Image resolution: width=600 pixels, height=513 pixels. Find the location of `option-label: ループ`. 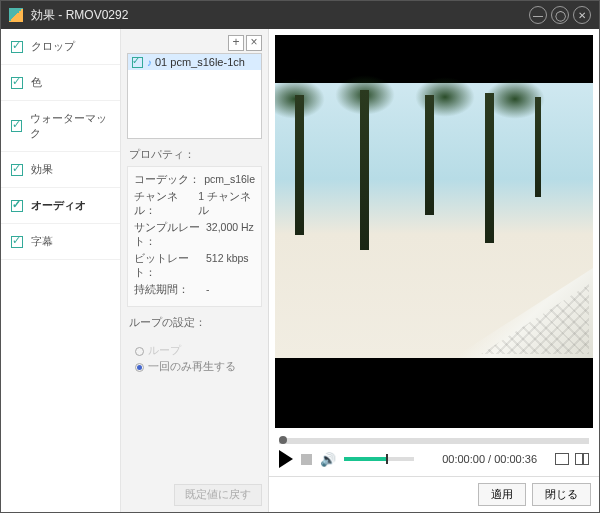

option-label: ループ is located at coordinates (164, 351).